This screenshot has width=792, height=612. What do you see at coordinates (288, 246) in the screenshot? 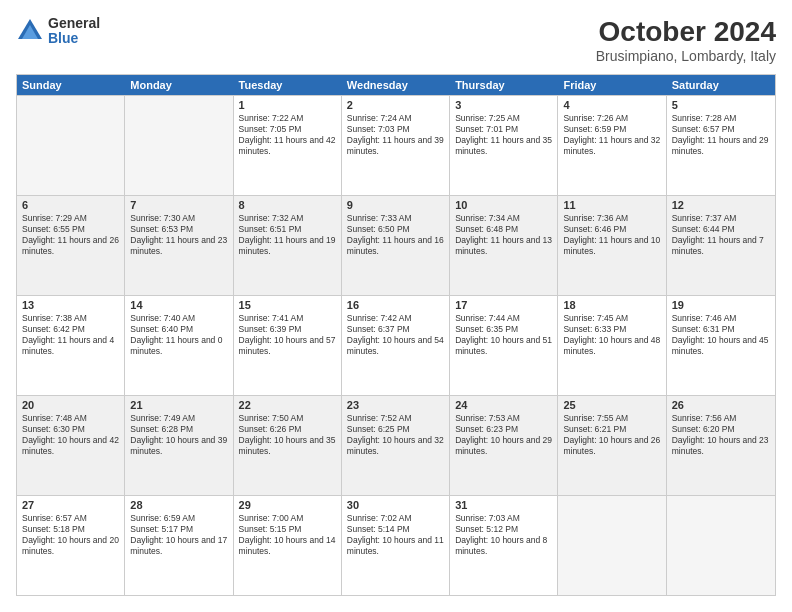
I see `calendar-cell: 8Sunrise: 7:32 AMSunset: 6:51 PMDaylight…` at bounding box center [288, 246].